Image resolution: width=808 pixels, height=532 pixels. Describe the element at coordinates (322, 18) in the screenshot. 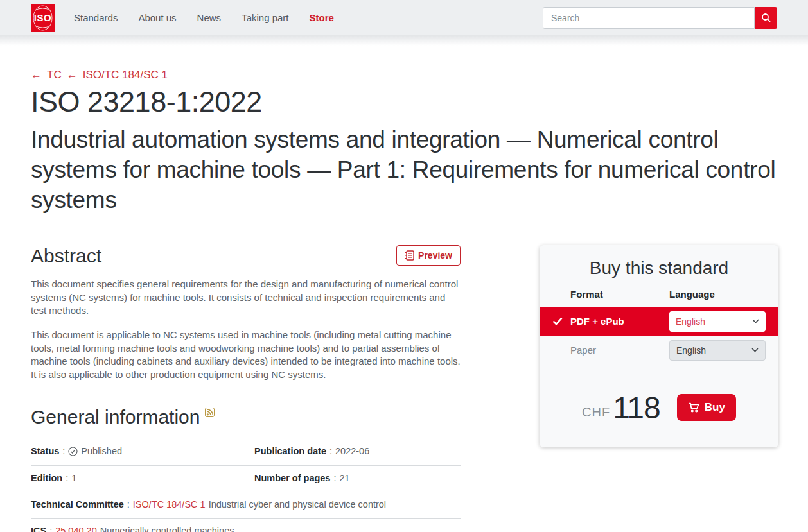

I see `nav-store: Store` at that location.